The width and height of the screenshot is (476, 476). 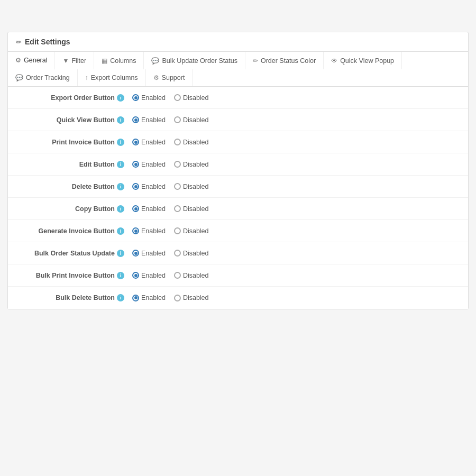 I want to click on radio-disabled-label-copy-button: Disabled, so click(x=191, y=209).